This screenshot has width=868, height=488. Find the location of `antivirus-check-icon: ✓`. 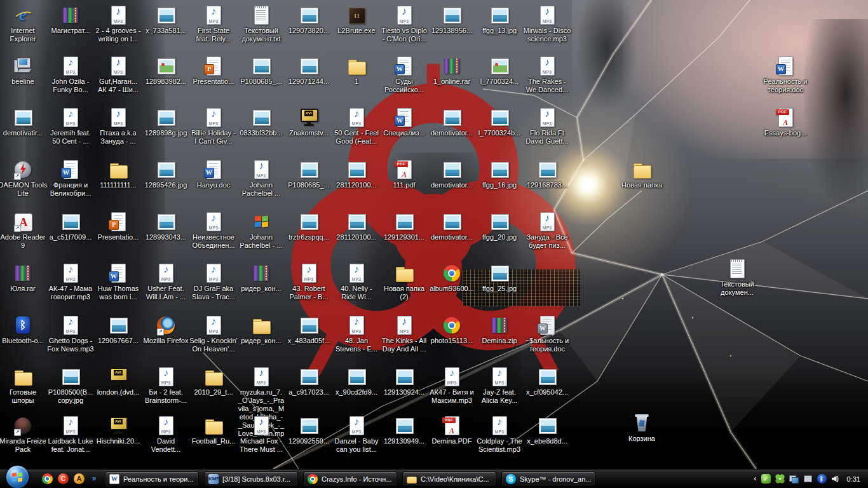

antivirus-check-icon: ✓ is located at coordinates (766, 479).